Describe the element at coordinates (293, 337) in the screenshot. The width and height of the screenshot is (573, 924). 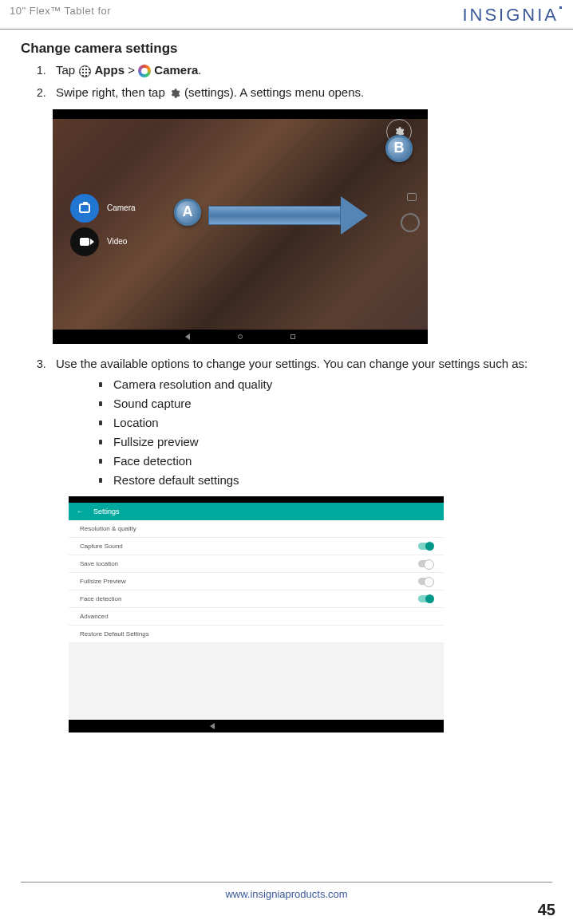
I see `recents-icon` at that location.